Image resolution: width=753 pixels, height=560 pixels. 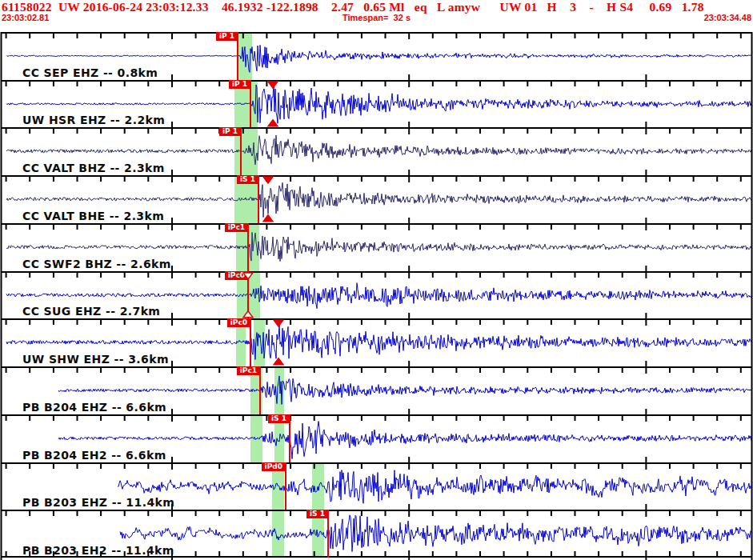 I want to click on trace-row-3: iP 1CC VALT BHZ -- 2.3km, so click(x=376, y=151).